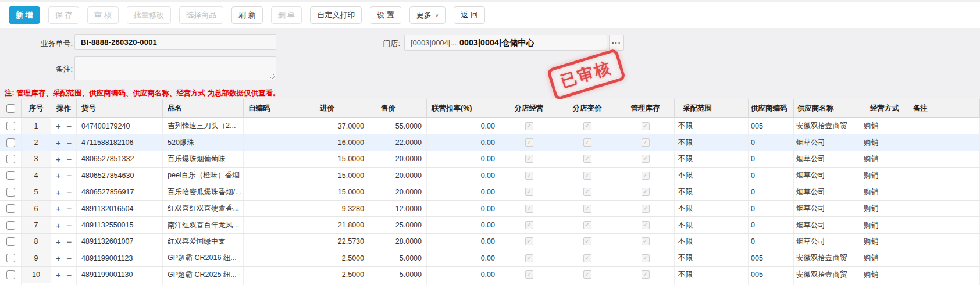 This screenshot has height=285, width=980. What do you see at coordinates (338, 108) in the screenshot?
I see `col-header-purchase: 进价` at bounding box center [338, 108].